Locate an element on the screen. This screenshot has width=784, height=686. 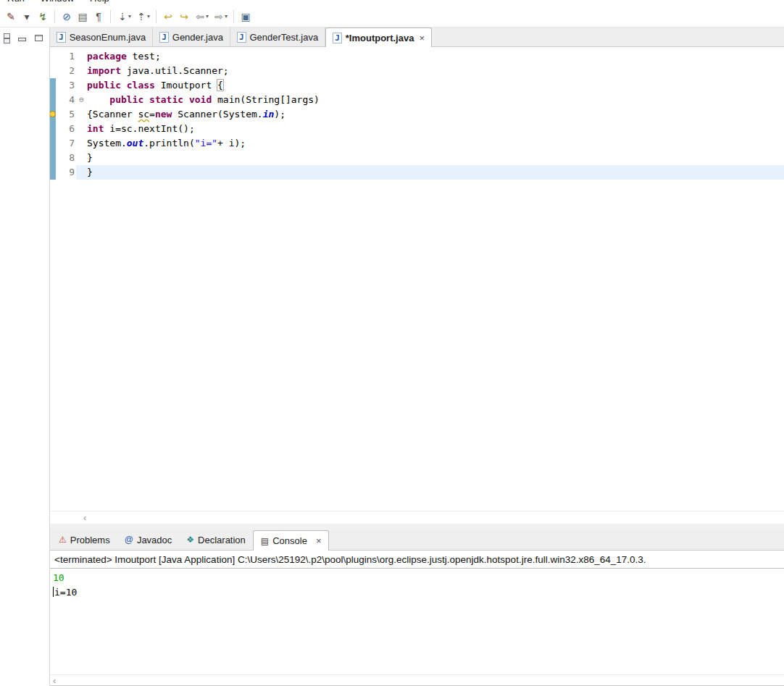
warning-icon is located at coordinates (53, 114).